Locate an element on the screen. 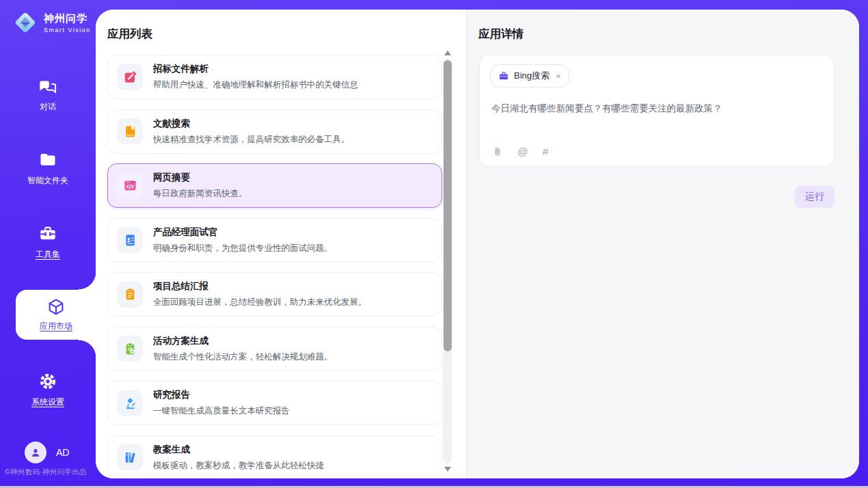  app-card-project-summary: 项目总结汇报 全面回顾项目进展，总结经验教训，助力未来优化发展。 is located at coordinates (275, 294).